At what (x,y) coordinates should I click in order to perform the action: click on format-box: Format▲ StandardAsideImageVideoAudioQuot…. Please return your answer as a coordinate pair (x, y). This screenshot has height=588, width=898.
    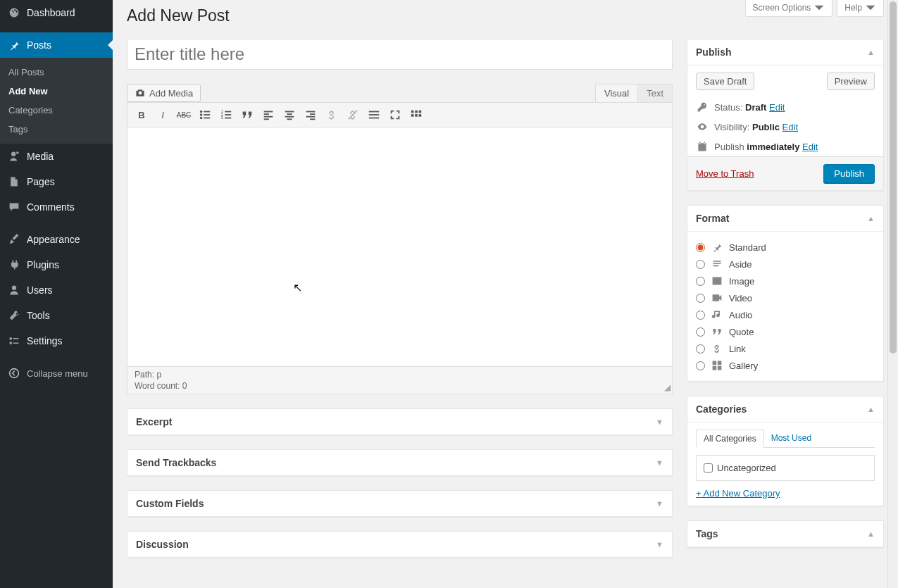
    Looking at the image, I should click on (785, 293).